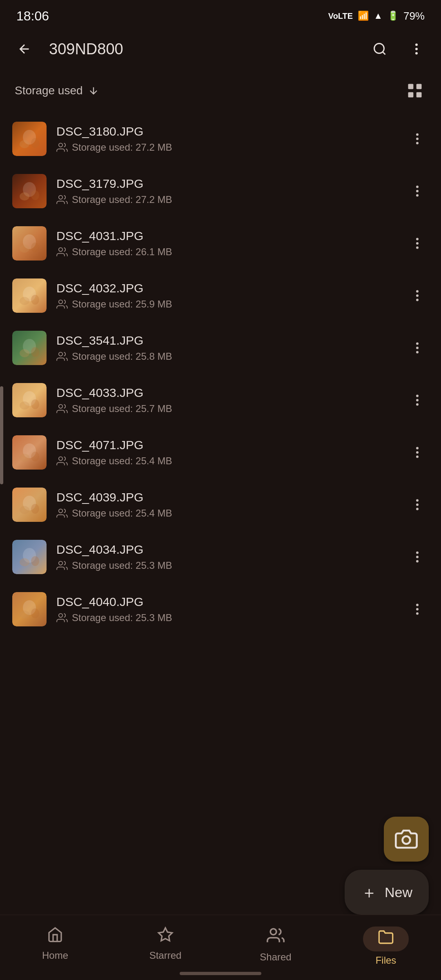  What do you see at coordinates (275, 957) in the screenshot?
I see `nav-shared-label: Shared` at bounding box center [275, 957].